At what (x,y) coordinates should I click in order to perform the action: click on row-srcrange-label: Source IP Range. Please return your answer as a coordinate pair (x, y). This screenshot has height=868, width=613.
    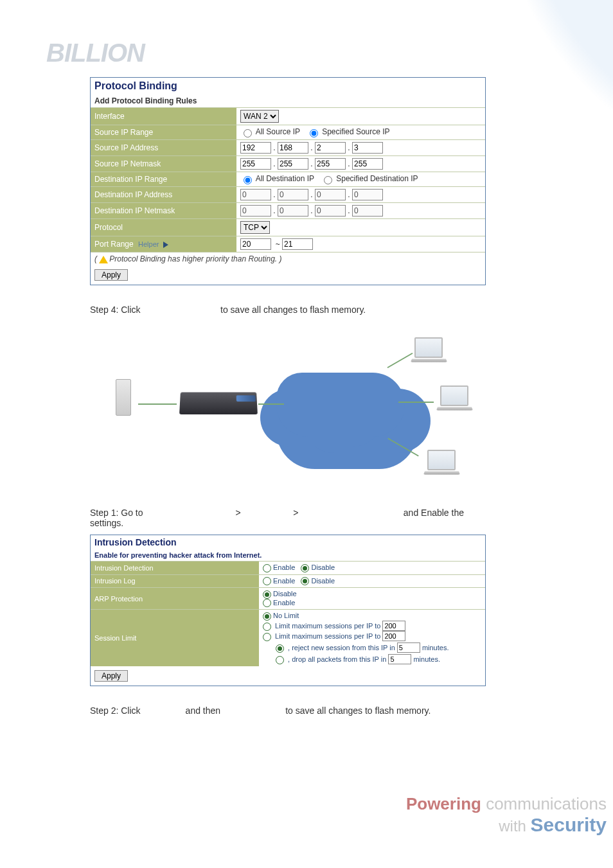
    Looking at the image, I should click on (163, 132).